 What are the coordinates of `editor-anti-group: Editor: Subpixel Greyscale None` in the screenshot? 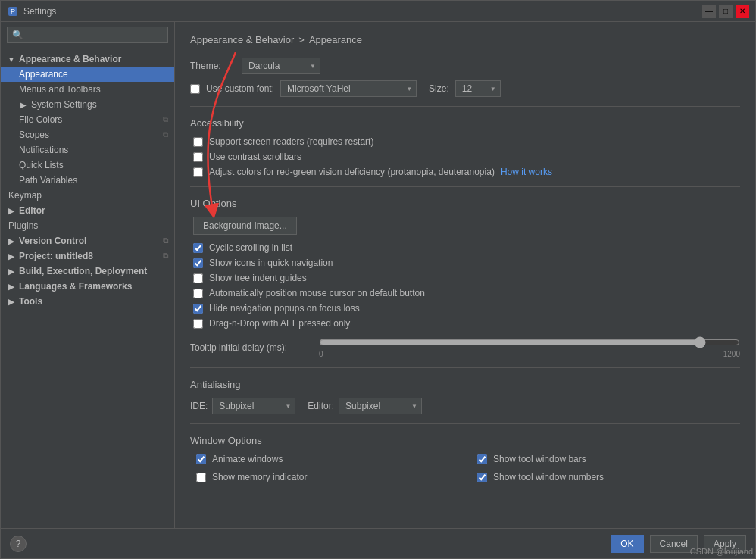 It's located at (365, 406).